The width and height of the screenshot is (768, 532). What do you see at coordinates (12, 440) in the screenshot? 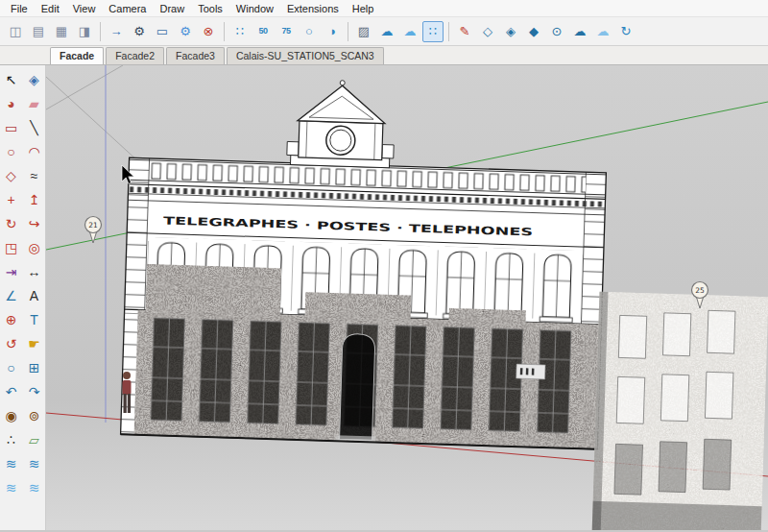
I see `tool-walk: ∴` at bounding box center [12, 440].